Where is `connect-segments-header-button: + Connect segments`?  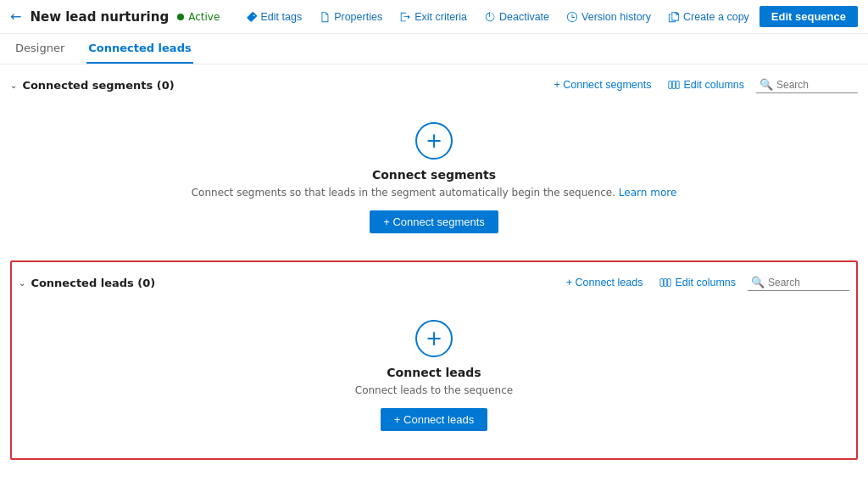
connect-segments-header-button: + Connect segments is located at coordinates (602, 85).